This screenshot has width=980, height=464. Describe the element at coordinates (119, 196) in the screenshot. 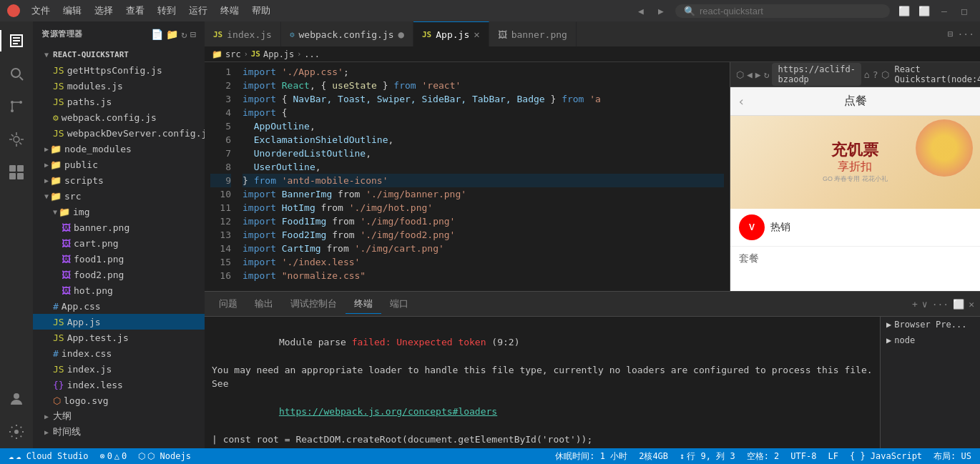

I see `list-item: ▼ 📁 src` at that location.